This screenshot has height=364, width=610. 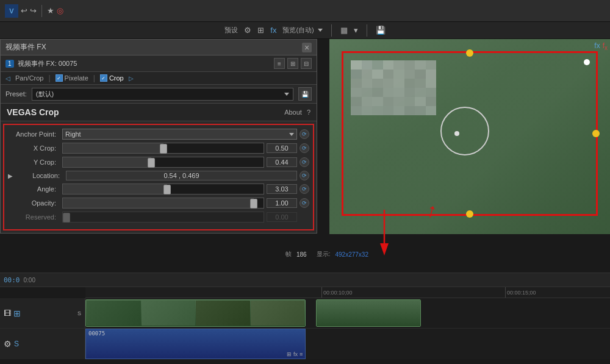 What do you see at coordinates (159, 112) in the screenshot?
I see `vegas-crop-header: VEGAS Crop About ?` at bounding box center [159, 112].